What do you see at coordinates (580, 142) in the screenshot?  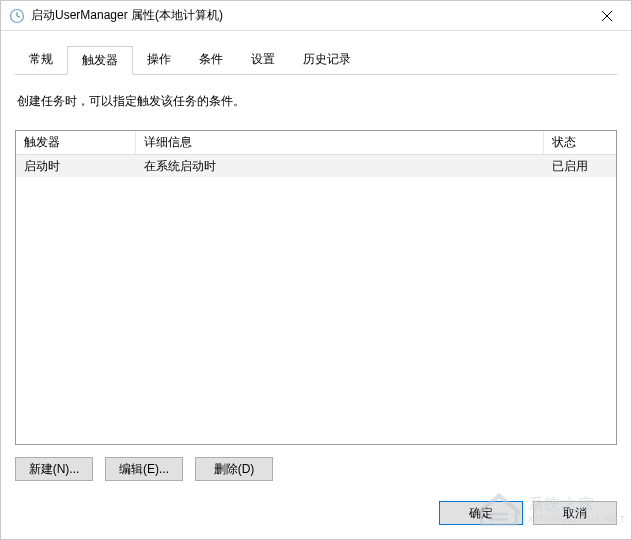 I see `col-status: 状态` at bounding box center [580, 142].